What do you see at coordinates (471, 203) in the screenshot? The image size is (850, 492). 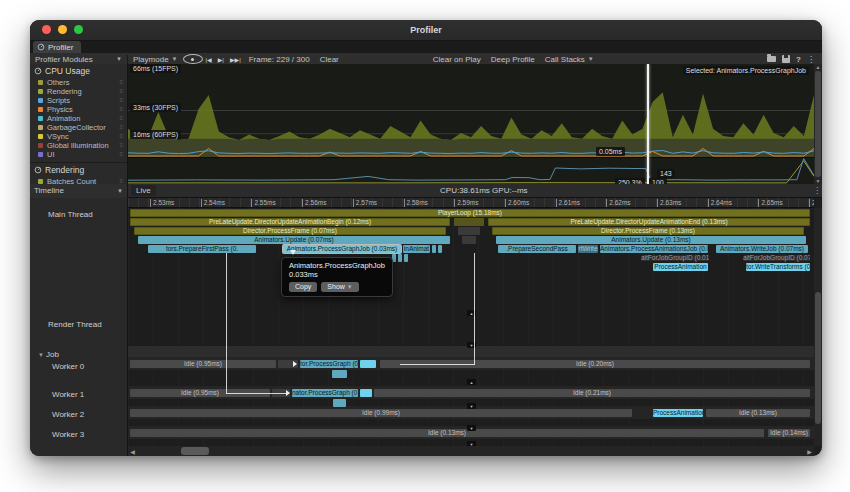 I see `time-ruler: 2.53ms2.54ms2.55ms2.56ms2.57ms2.58ms2.59…` at bounding box center [471, 203].